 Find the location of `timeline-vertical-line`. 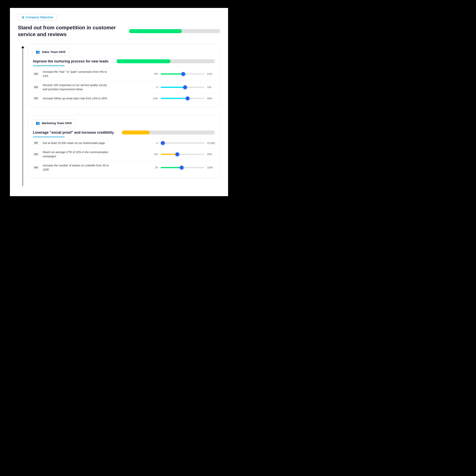

timeline-vertical-line is located at coordinates (23, 117).